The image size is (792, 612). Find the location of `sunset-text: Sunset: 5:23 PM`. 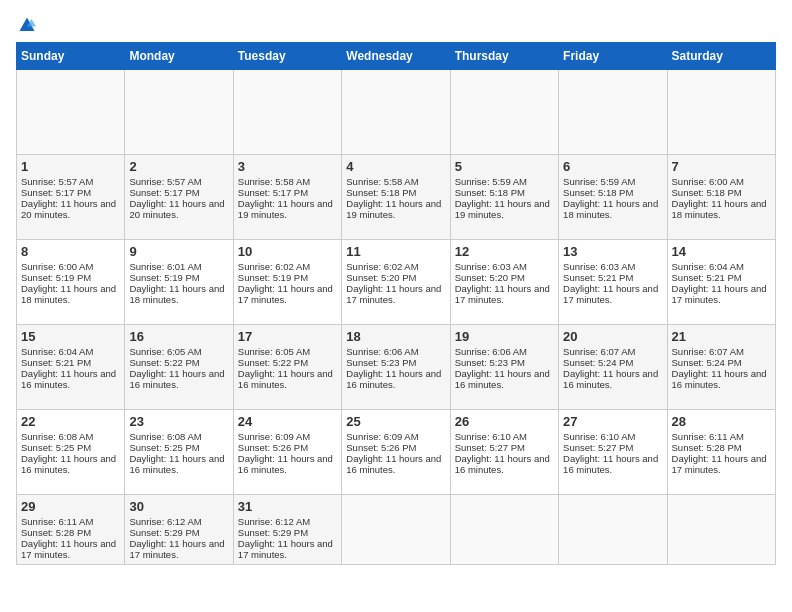

sunset-text: Sunset: 5:23 PM is located at coordinates (504, 362).